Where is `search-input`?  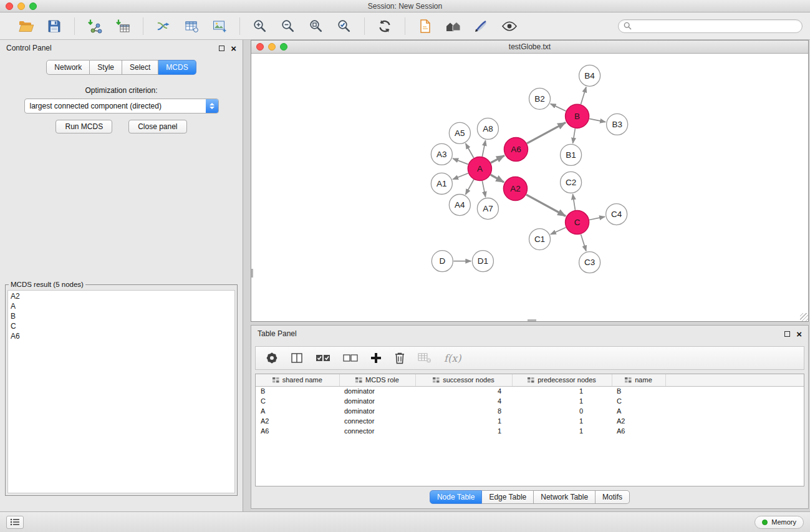
search-input is located at coordinates (716, 26).